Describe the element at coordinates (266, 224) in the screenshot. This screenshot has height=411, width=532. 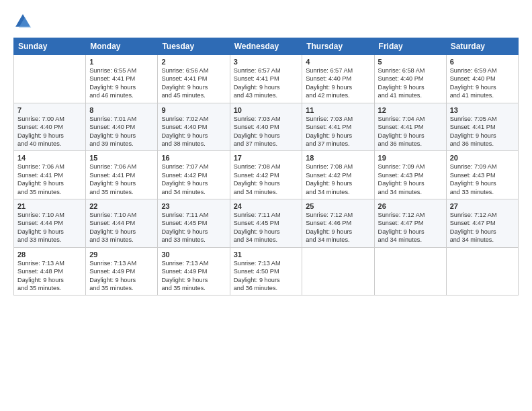
I see `calendar-cell: 24Sunrise: 7:11 AM Sunset: 4:45 PM Dayli…` at that location.